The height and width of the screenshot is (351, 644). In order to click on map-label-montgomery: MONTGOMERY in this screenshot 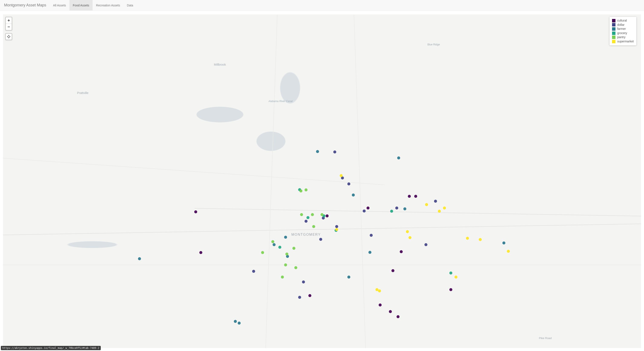, I will do `click(306, 235)`.